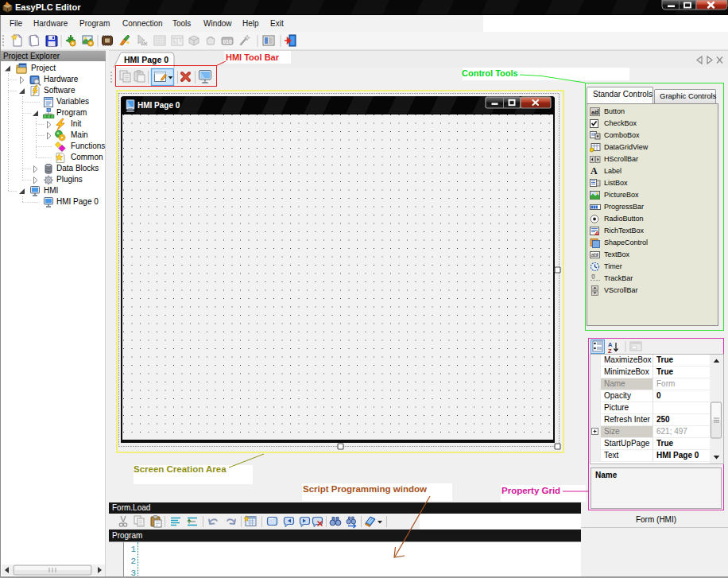 The width and height of the screenshot is (728, 578). What do you see at coordinates (227, 41) in the screenshot?
I see `svg-text: 010` at bounding box center [227, 41].